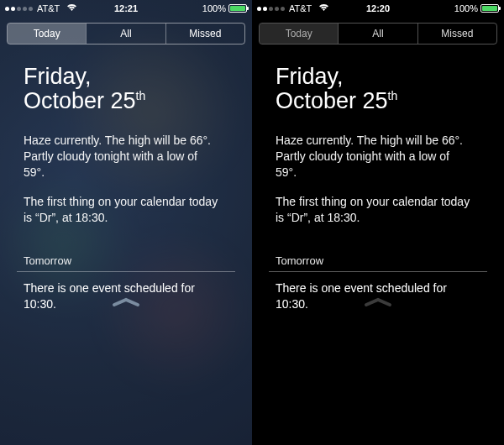 The width and height of the screenshot is (504, 445). What do you see at coordinates (126, 8) in the screenshot?
I see `status-bar: AT&T 12:21 100%` at bounding box center [126, 8].